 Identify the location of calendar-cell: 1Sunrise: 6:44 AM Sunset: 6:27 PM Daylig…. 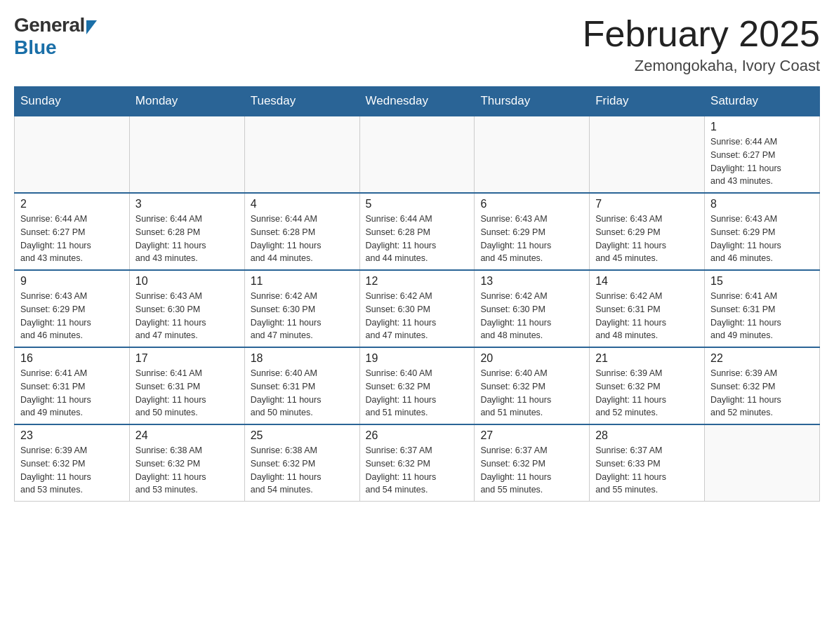
(762, 154).